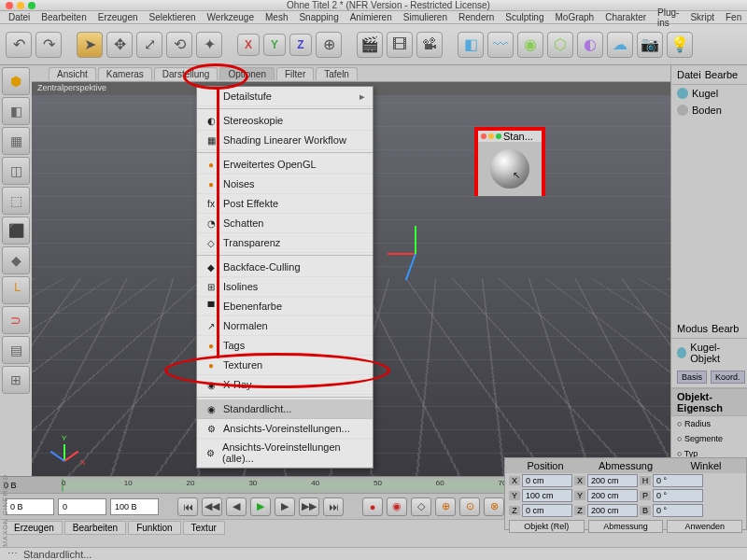  Describe the element at coordinates (82, 507) in the screenshot. I see `frame-current-field: 0` at that location.